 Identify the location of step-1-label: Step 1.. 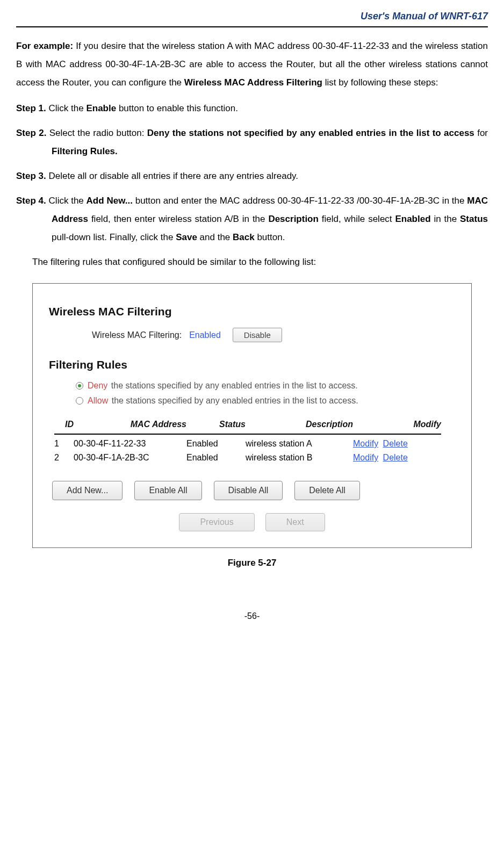
(31, 109).